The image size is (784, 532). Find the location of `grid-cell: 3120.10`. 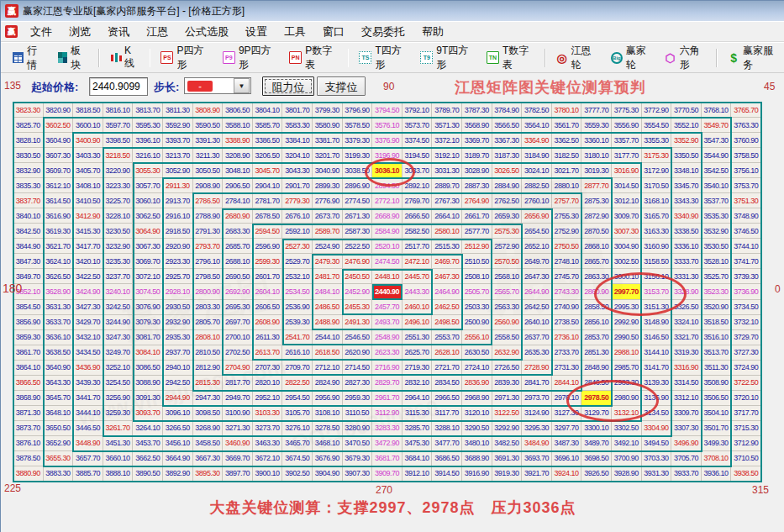

grid-cell: 3120.10 is located at coordinates (477, 413).